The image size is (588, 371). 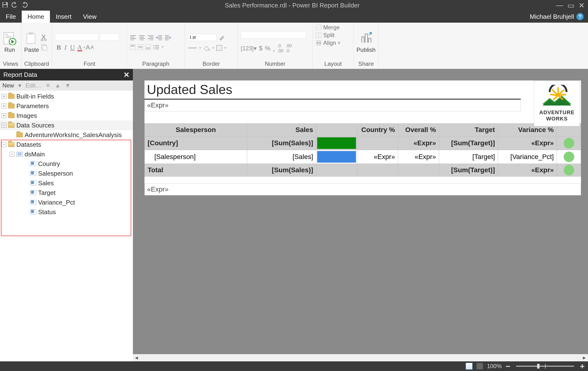 What do you see at coordinates (72, 47) in the screenshot?
I see `underline-button: U` at bounding box center [72, 47].